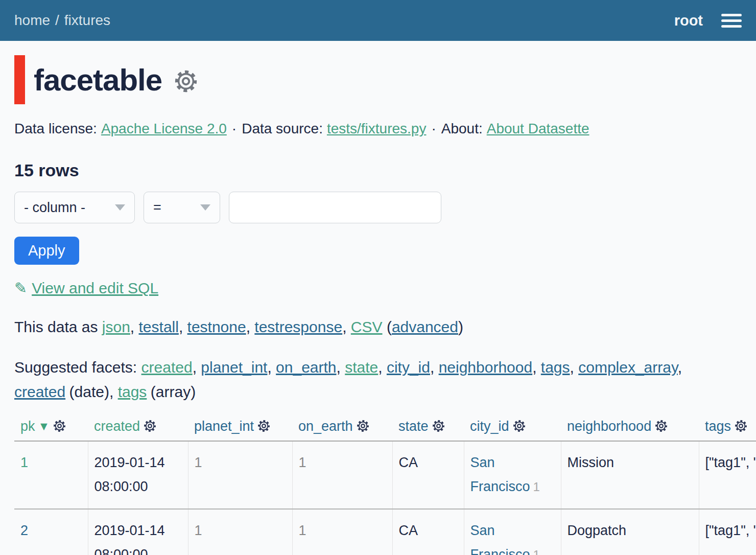 The image size is (756, 555). What do you see at coordinates (44, 426) in the screenshot?
I see `sort-desc-icon: ▼` at bounding box center [44, 426].